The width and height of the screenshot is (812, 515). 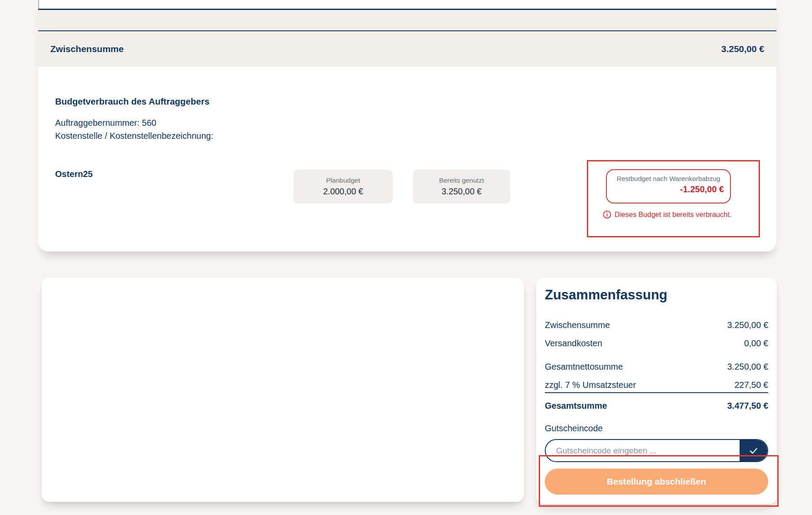 What do you see at coordinates (573, 429) in the screenshot?
I see `voucher-label: Gutscheincode` at bounding box center [573, 429].